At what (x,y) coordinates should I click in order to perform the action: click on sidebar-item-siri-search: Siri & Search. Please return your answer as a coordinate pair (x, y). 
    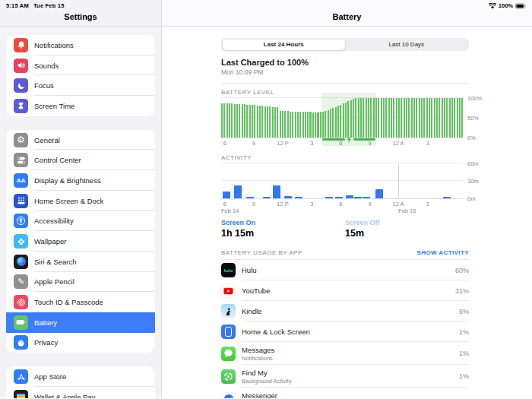
    Looking at the image, I should click on (81, 261).